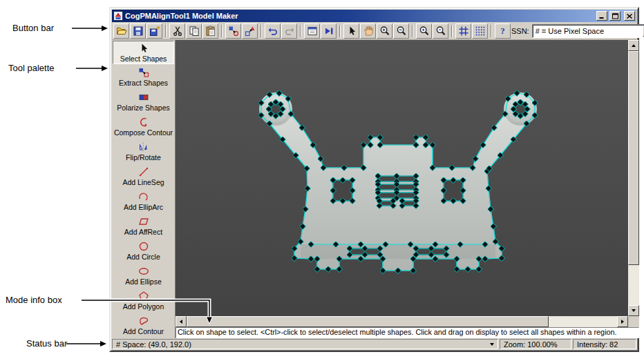  What do you see at coordinates (605, 344) in the screenshot?
I see `intensity-status: Intensity: 82` at bounding box center [605, 344].